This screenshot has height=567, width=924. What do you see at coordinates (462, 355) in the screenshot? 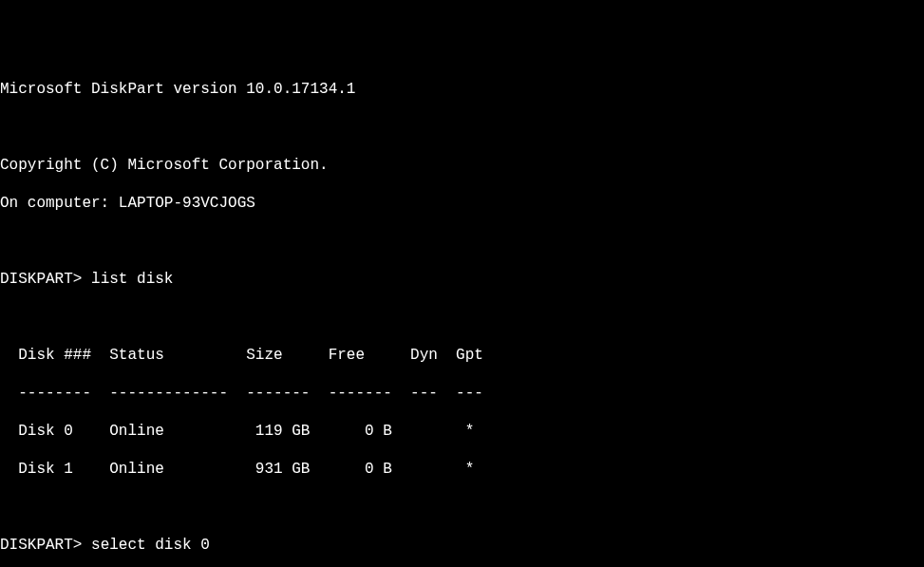
I see `disk-table-header: Disk ### Status Size Free Dyn Gpt` at bounding box center [462, 355].